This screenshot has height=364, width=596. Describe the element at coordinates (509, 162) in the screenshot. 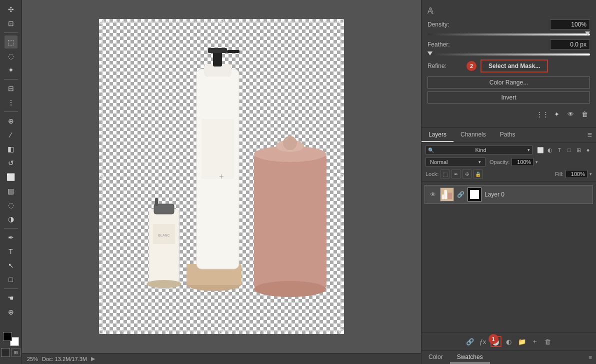

I see `blend-opacity-row: Normal ▾ Opacity: ▾` at that location.